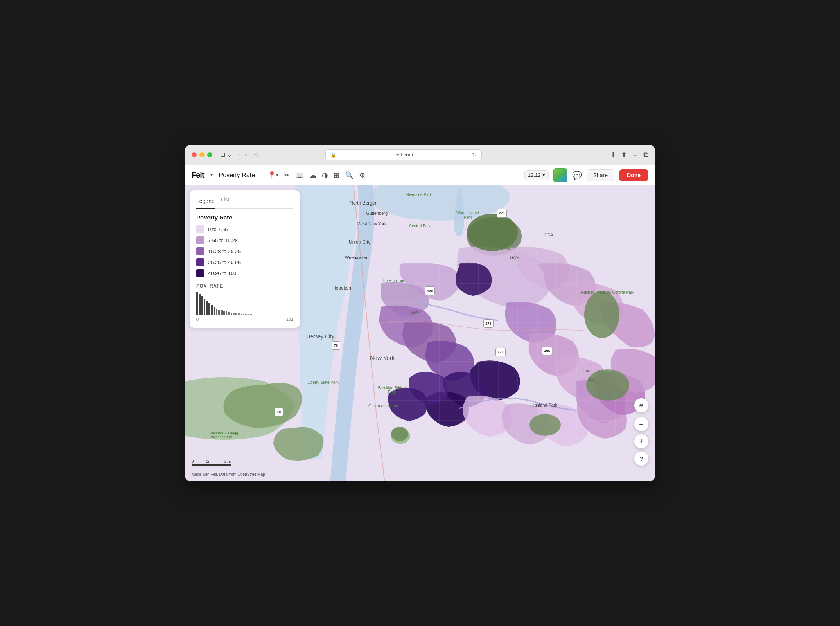 The height and width of the screenshot is (626, 840). What do you see at coordinates (325, 175) in the screenshot?
I see `contrast-icon: ◑` at bounding box center [325, 175].